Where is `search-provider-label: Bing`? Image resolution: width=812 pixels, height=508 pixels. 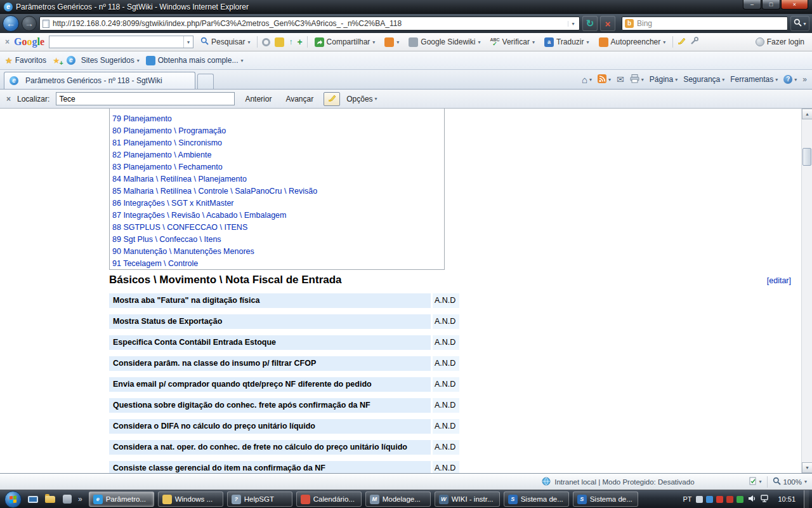
search-provider-label: Bing is located at coordinates (645, 23).